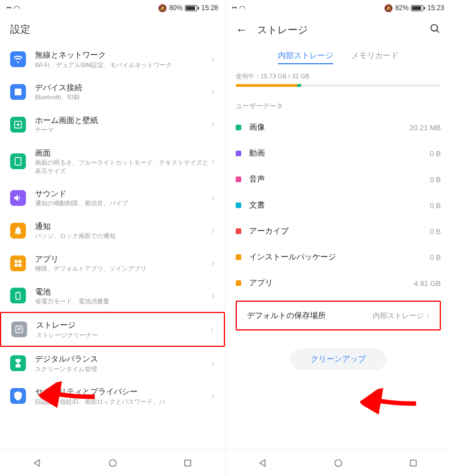 Image resolution: width=451 pixels, height=476 pixels. I want to click on setting-storage: ストレージ ストレージクリーナー ›, so click(113, 329).